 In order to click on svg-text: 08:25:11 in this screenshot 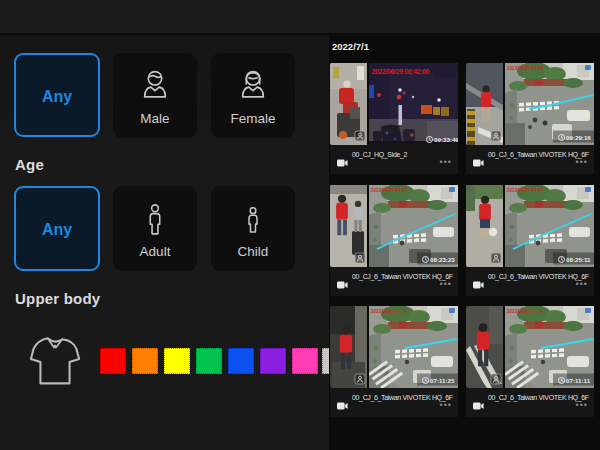, I will do `click(578, 258)`.